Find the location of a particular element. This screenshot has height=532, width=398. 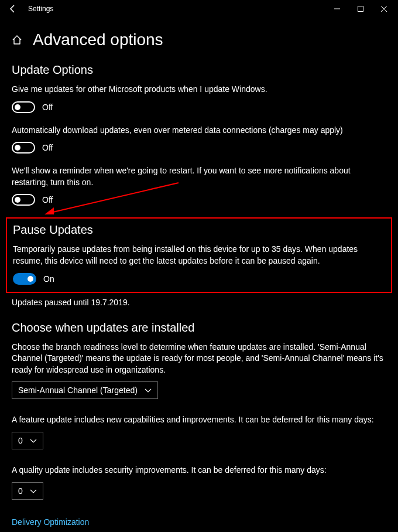

back-arrow-icon is located at coordinates (13, 9).